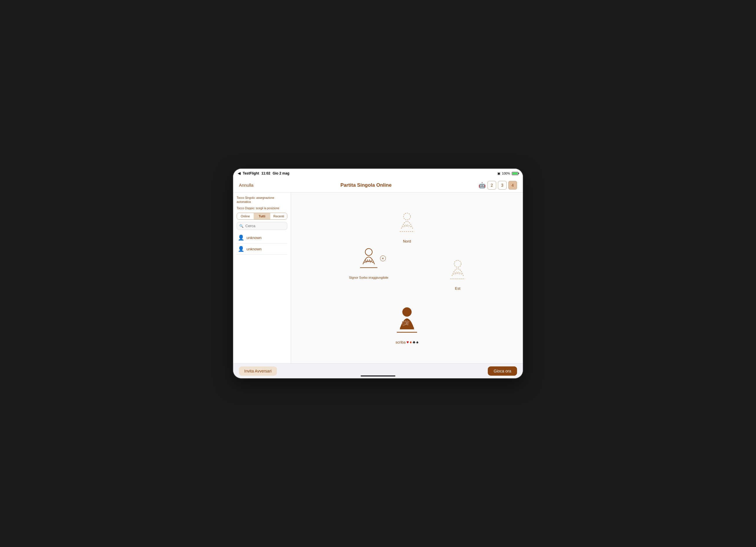 The width and height of the screenshot is (756, 547). What do you see at coordinates (366, 185) in the screenshot?
I see `page-title: Partita Singola Online` at bounding box center [366, 185].